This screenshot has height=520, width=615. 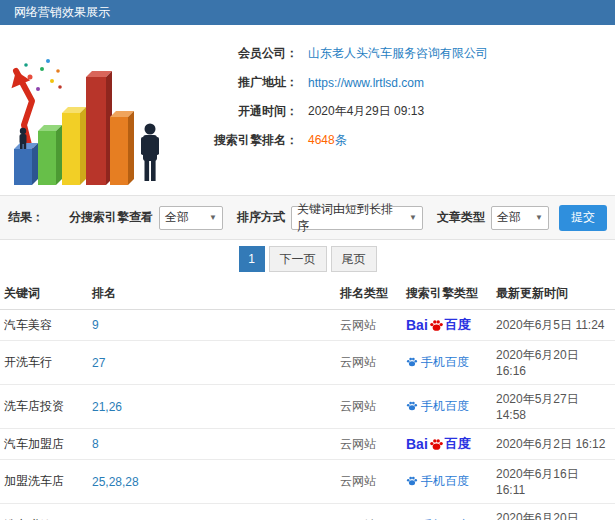 I want to click on rank-cell: 8, so click(x=212, y=444).